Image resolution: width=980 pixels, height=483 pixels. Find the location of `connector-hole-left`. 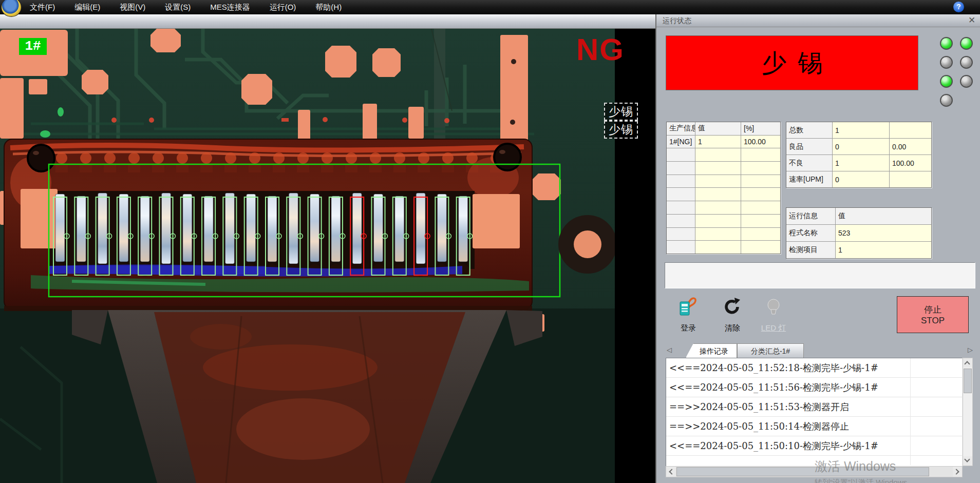

connector-hole-left is located at coordinates (41, 158).